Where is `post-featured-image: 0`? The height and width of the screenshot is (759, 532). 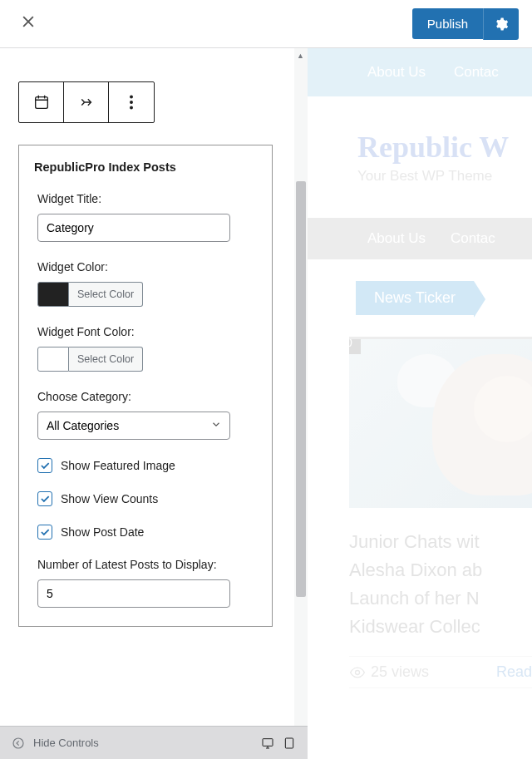 post-featured-image: 0 is located at coordinates (441, 422).